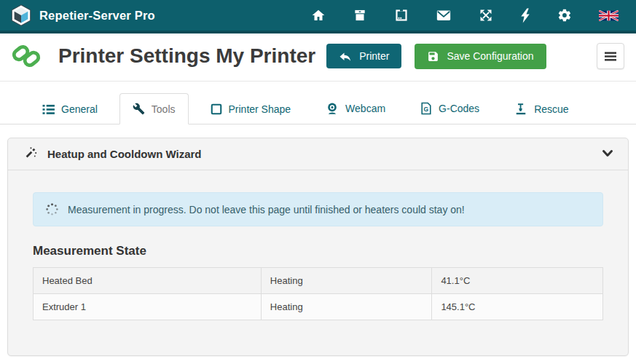  What do you see at coordinates (318, 154) in the screenshot?
I see `wizard-panel-header: Heatup and Cooldown Wizard` at bounding box center [318, 154].